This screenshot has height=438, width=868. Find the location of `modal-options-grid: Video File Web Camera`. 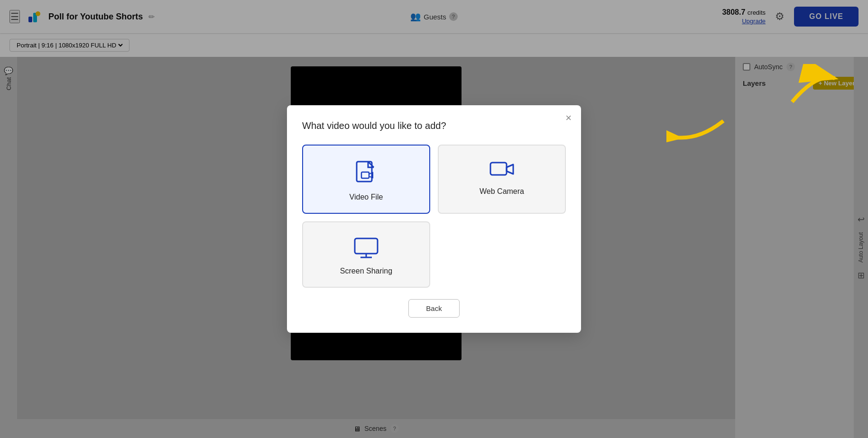

modal-options-grid: Video File Web Camera is located at coordinates (434, 216).